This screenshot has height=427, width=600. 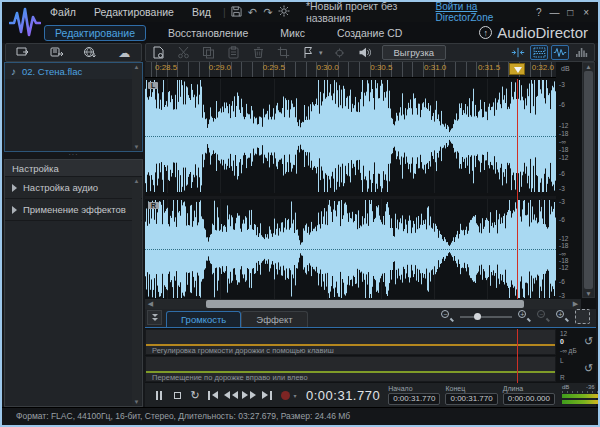 I want to click on tab-restore: Восстановление, so click(x=208, y=33).